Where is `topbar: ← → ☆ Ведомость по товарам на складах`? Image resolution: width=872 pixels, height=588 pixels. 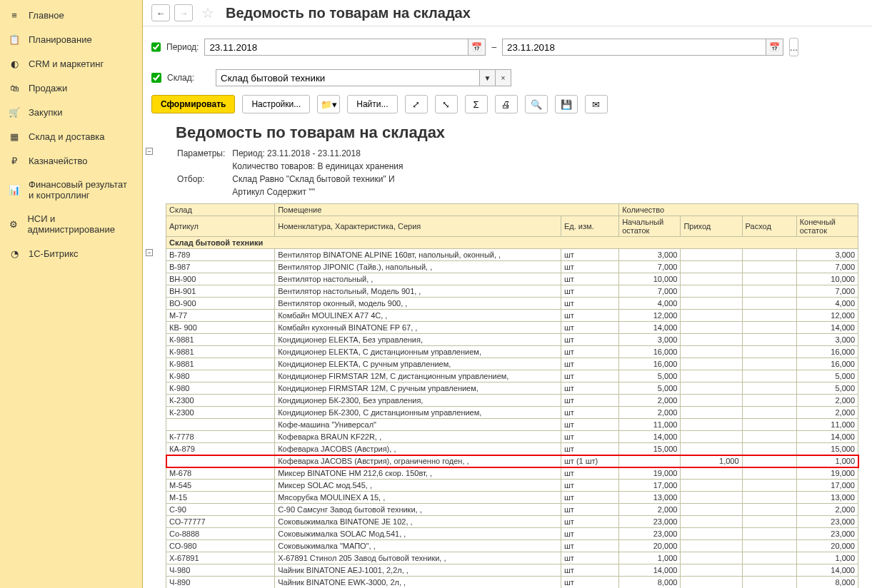 topbar: ← → ☆ Ведомость по товарам на складах is located at coordinates (507, 13).